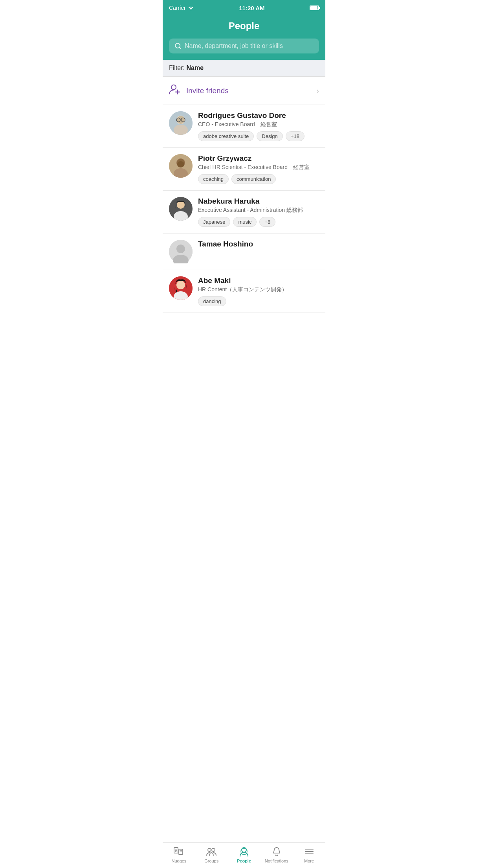  What do you see at coordinates (182, 8) in the screenshot?
I see `carrier-info: Carrier` at bounding box center [182, 8].